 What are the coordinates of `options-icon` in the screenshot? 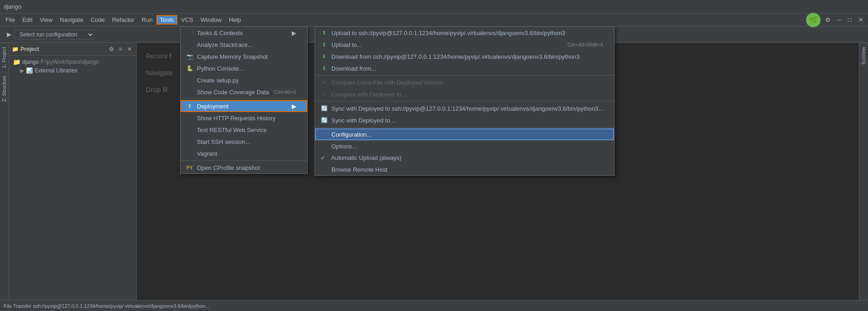 It's located at (324, 146).